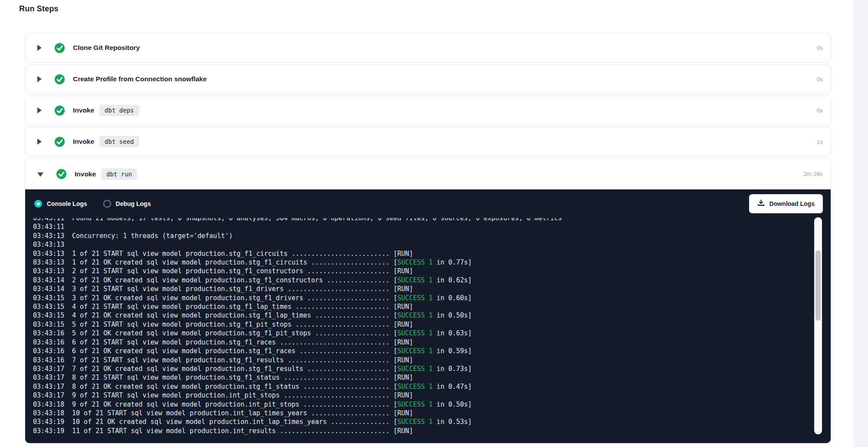  Describe the element at coordinates (423, 369) in the screenshot. I see `log-line: 03:43:177 of 21 OK created sql view mode…` at that location.